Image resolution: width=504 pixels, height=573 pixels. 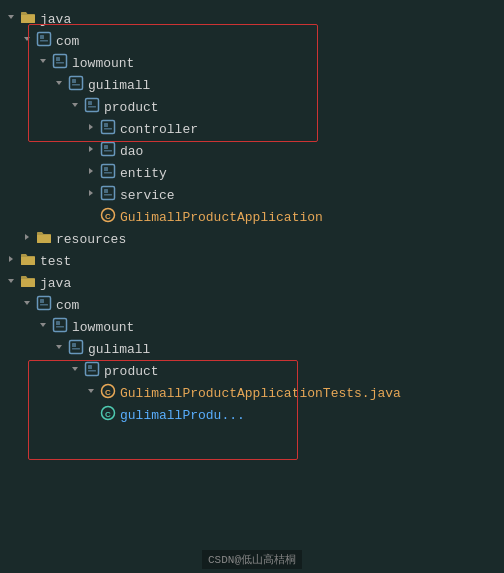 I want to click on tree-node-14: lowmount, so click(x=252, y=327).